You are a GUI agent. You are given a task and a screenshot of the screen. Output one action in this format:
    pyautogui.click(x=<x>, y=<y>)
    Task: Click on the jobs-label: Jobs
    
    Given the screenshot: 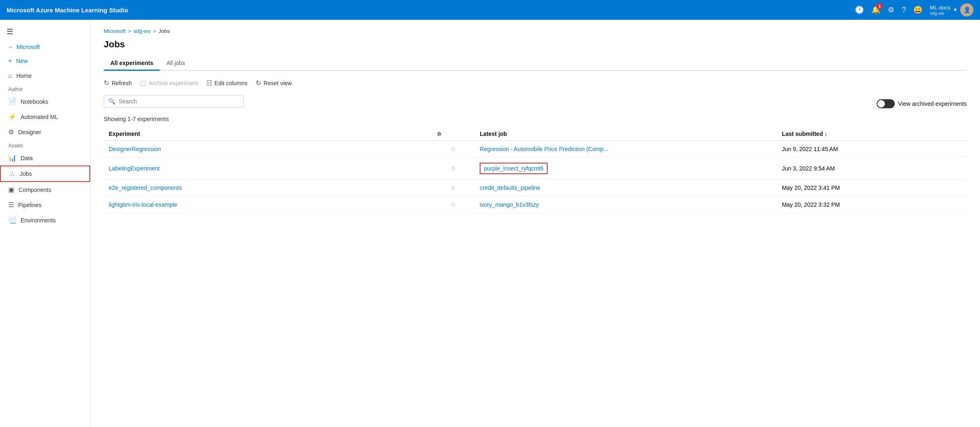 What is the action you would take?
    pyautogui.click(x=26, y=174)
    